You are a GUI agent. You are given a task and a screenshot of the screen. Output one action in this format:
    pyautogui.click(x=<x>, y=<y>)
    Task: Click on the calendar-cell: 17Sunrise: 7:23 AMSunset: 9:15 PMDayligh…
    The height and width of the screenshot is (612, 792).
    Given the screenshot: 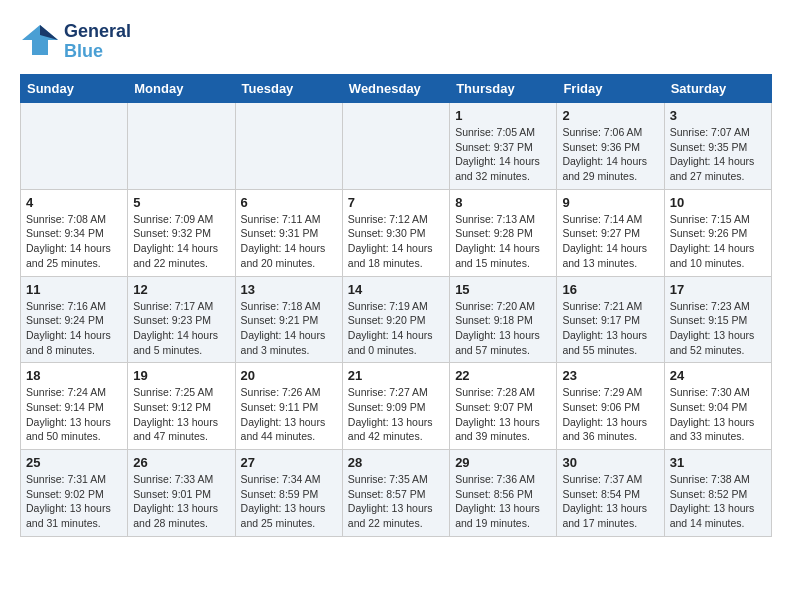 What is the action you would take?
    pyautogui.click(x=718, y=320)
    